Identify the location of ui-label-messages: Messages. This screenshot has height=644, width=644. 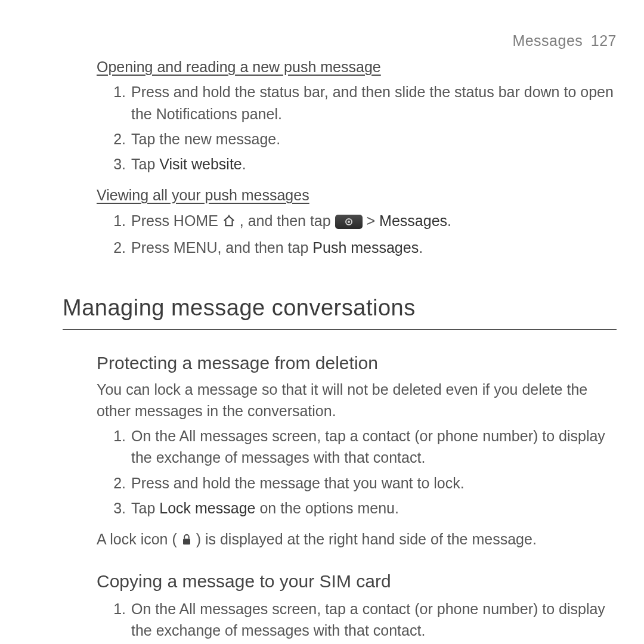
(413, 221).